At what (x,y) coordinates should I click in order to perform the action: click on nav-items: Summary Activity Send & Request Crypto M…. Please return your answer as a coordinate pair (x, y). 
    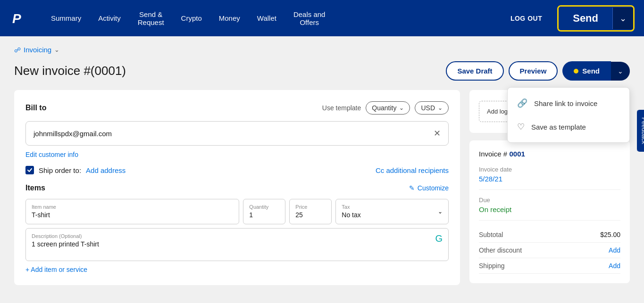
    Looking at the image, I should click on (276, 18).